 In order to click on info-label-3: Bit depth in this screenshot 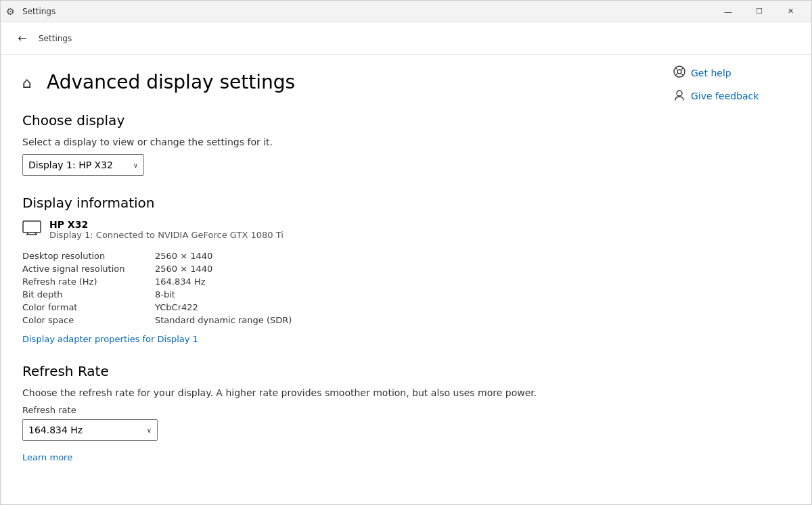, I will do `click(83, 295)`.